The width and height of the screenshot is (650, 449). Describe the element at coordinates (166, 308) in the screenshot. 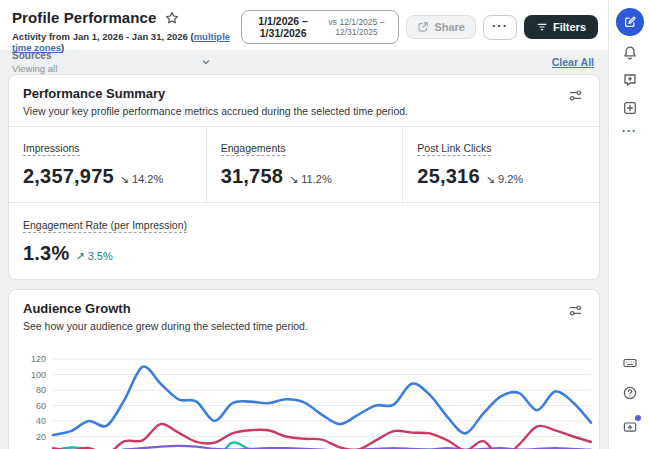

I see `audience-growth-title: Audience Growth` at that location.